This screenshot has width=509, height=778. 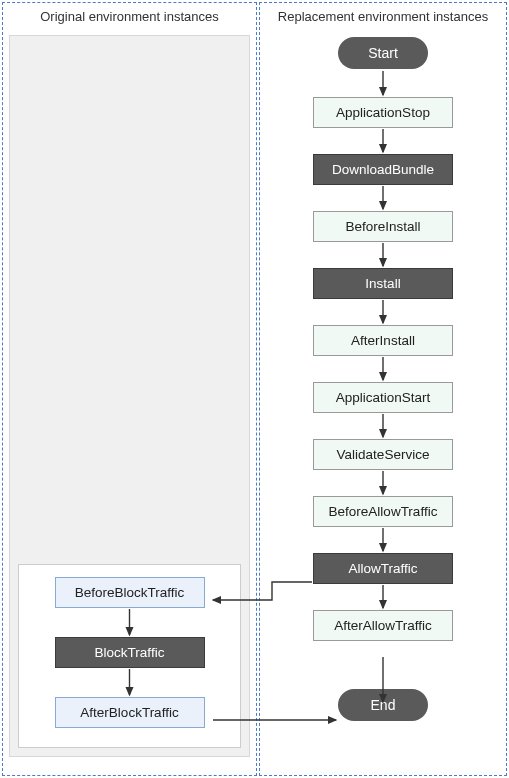 I want to click on node-application-start: ApplicationStart, so click(x=383, y=398).